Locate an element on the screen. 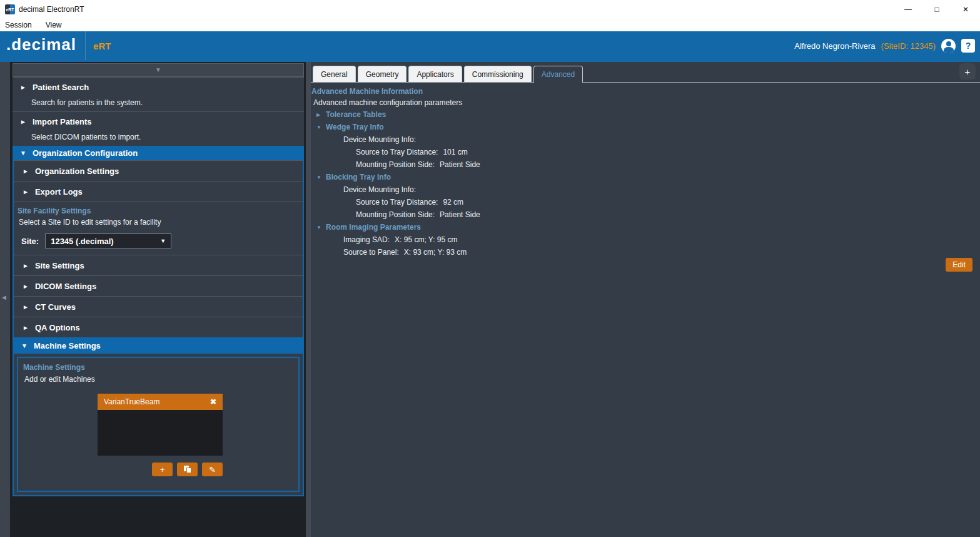  sidebar-item-organization-settings: ► Organization Settings is located at coordinates (158, 170).